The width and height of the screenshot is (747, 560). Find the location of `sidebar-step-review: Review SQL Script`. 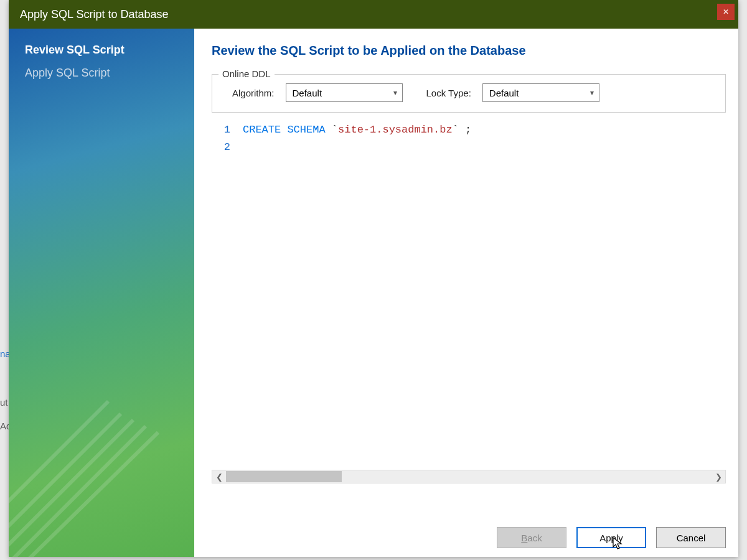

sidebar-step-review: Review SQL Script is located at coordinates (110, 51).